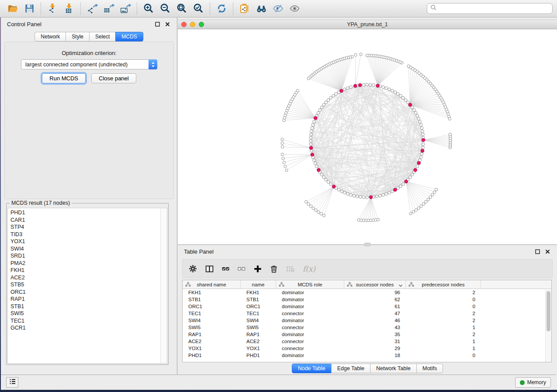 This screenshot has width=557, height=392. I want to click on mcds-result-item: STP4, so click(89, 227).